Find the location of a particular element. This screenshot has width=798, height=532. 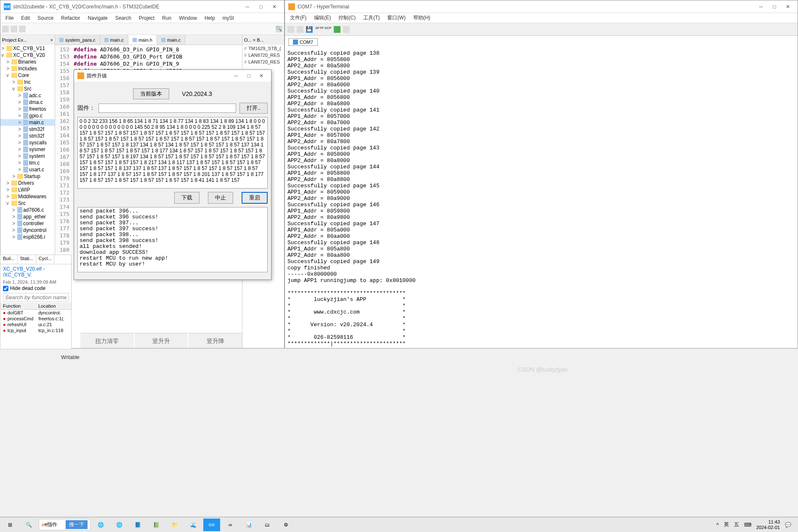

editor-tab: main.h is located at coordinates (143, 40).